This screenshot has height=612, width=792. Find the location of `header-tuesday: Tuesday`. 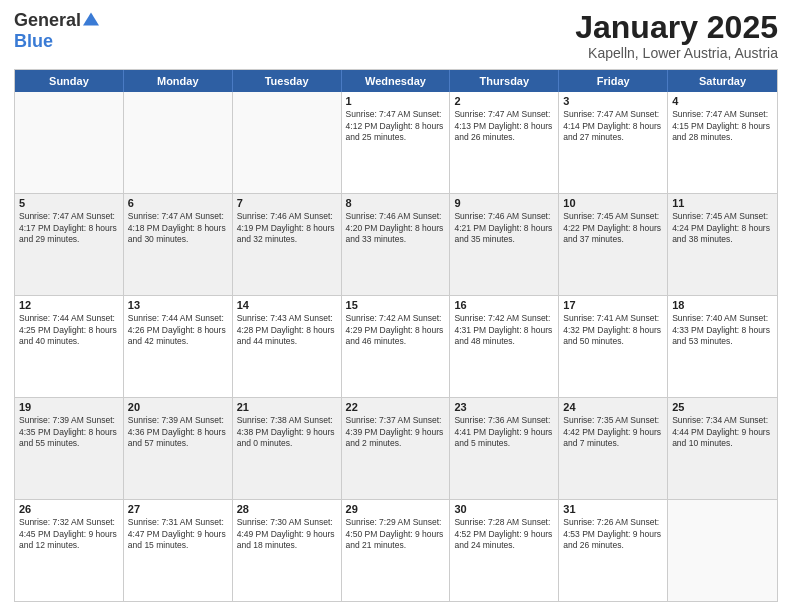

header-tuesday: Tuesday is located at coordinates (288, 81).